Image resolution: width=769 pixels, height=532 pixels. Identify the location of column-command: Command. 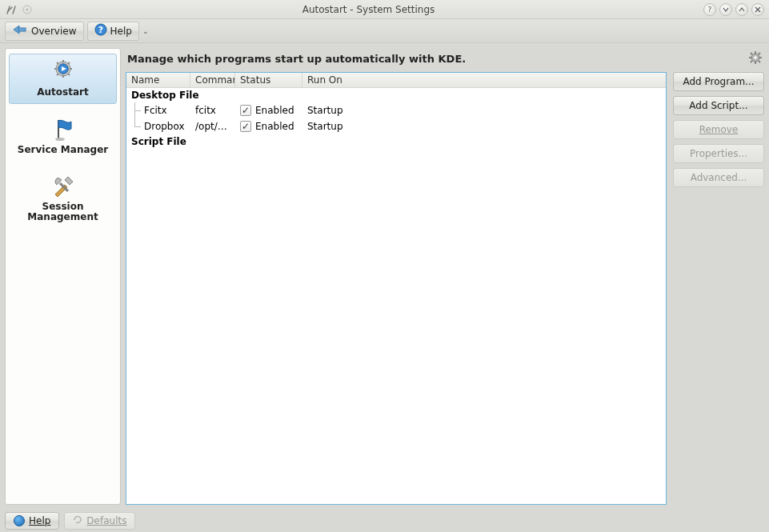
(213, 80).